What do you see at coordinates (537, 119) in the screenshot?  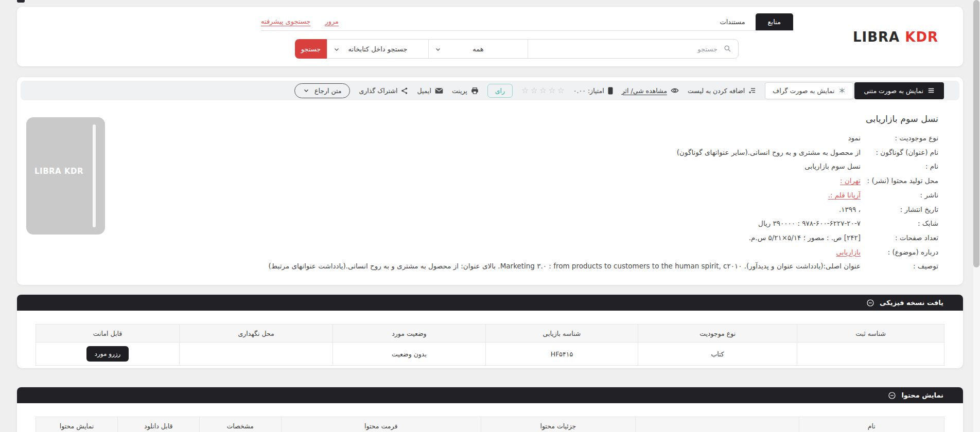 I see `record-title: نسل سوم بازاریابی` at bounding box center [537, 119].